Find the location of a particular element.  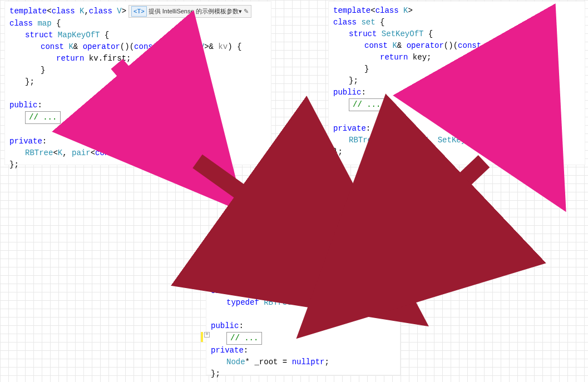

map-member-line: RBTree<K, pair<const K, V>, MapKeyOfT>_t… is located at coordinates (138, 153).